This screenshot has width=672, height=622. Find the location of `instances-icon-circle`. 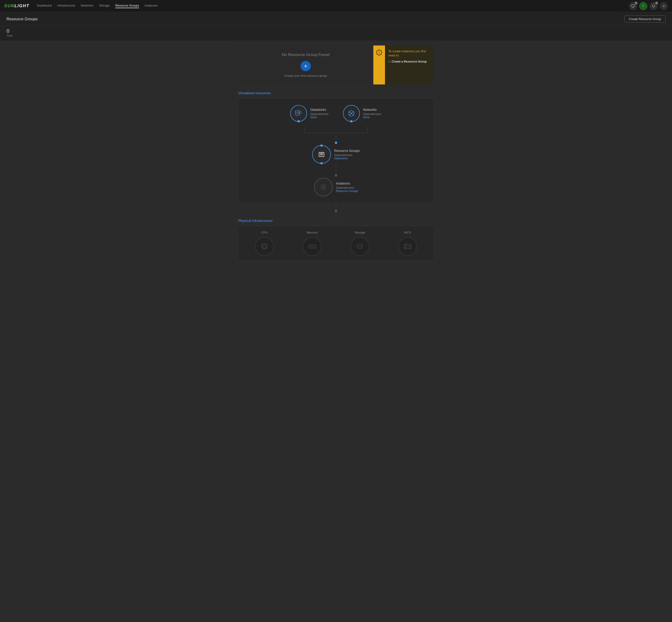

instances-icon-circle is located at coordinates (323, 187).